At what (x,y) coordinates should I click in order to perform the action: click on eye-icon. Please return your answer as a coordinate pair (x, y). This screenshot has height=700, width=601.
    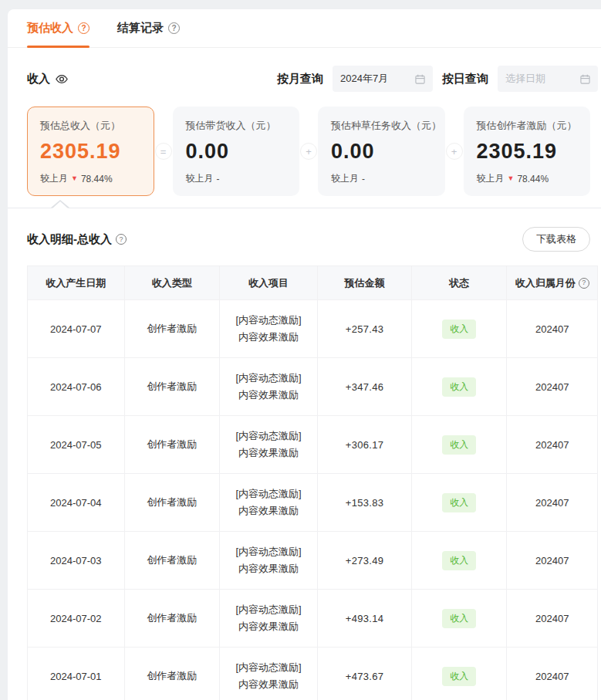
    Looking at the image, I should click on (62, 79).